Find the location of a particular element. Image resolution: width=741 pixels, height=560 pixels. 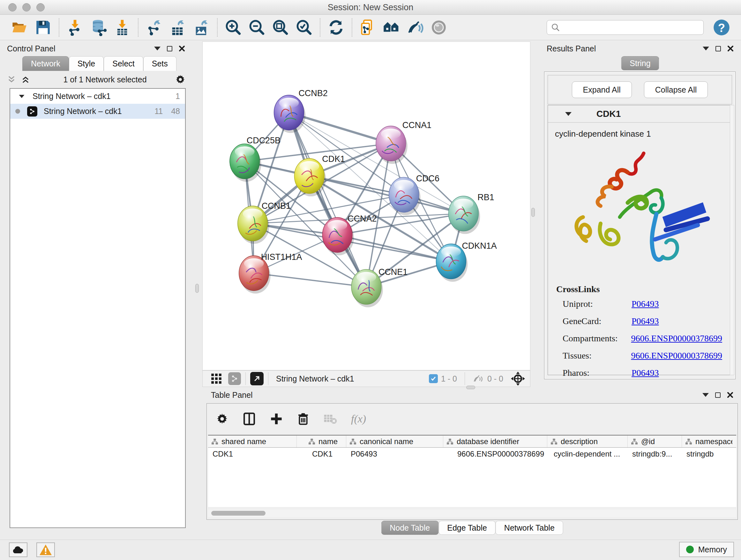

column-header-name: name is located at coordinates (322, 441).